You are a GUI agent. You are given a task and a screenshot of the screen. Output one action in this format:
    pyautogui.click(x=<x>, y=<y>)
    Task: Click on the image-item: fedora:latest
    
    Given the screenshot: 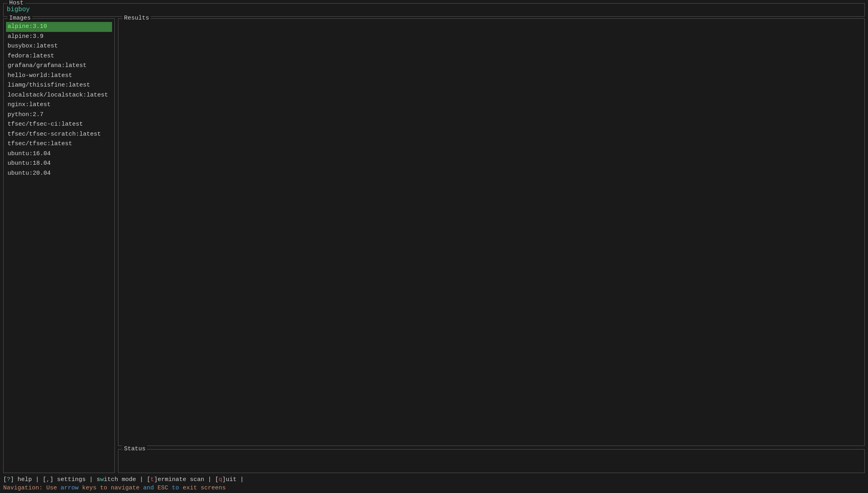 What is the action you would take?
    pyautogui.click(x=59, y=57)
    